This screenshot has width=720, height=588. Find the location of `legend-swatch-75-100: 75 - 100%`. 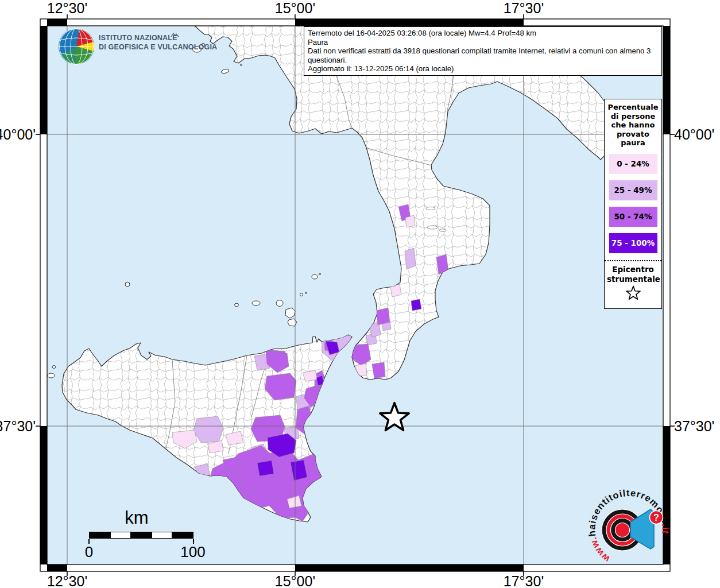

legend-swatch-75-100: 75 - 100% is located at coordinates (633, 243).